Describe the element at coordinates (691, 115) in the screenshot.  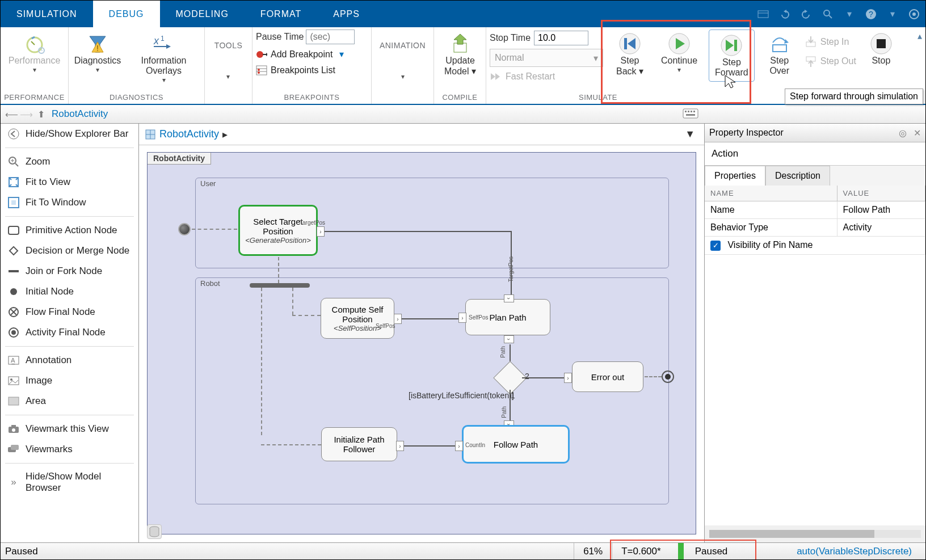
I see `keyboard-icon` at that location.